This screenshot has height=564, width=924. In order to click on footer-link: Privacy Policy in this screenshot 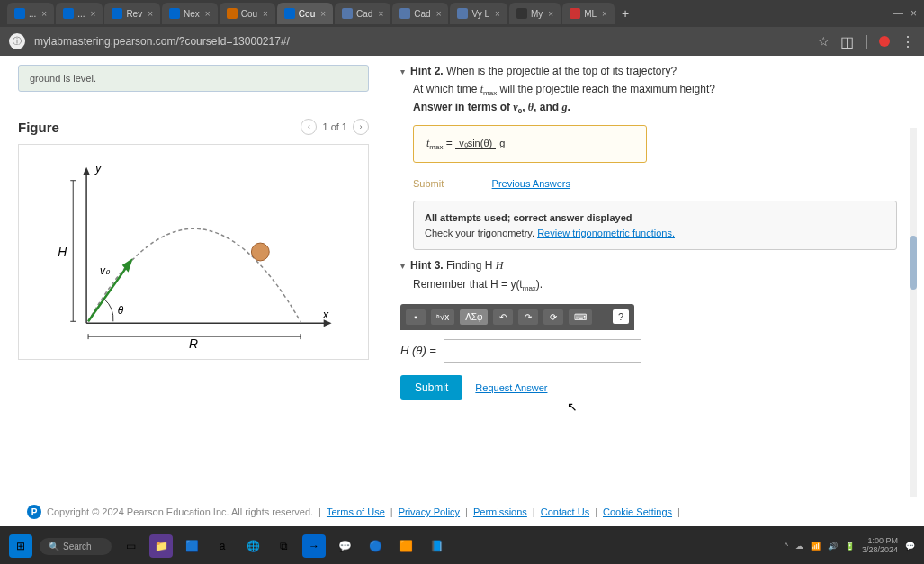, I will do `click(429, 512)`.